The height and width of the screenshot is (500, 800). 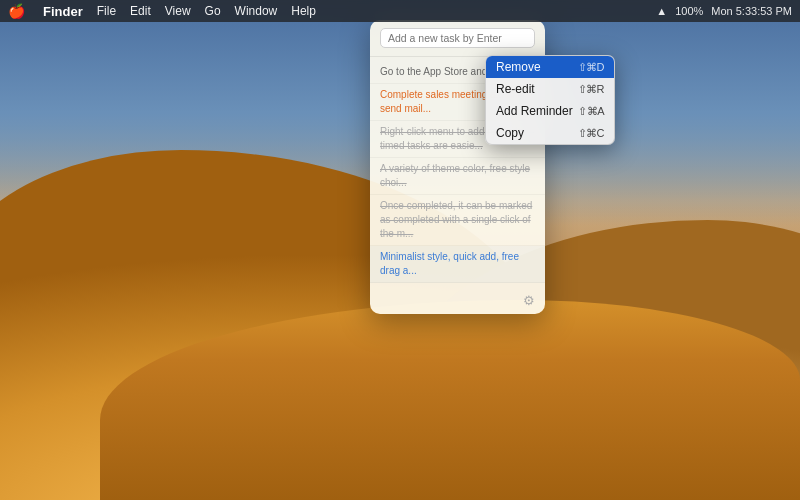 I want to click on menubar-right: ▲ 100% Mon 5:33:53 PM, so click(x=724, y=11).